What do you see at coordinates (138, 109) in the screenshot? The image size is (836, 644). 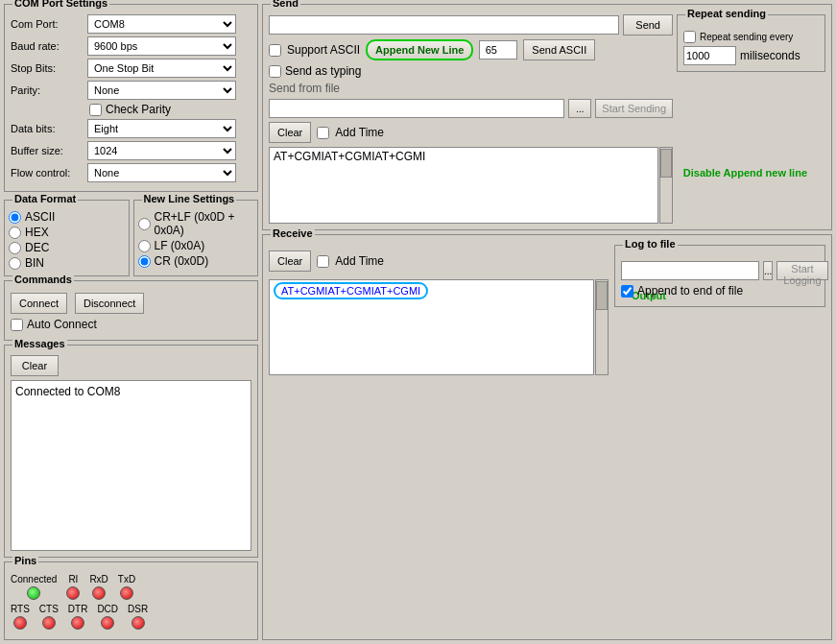 I see `check-parity-label: Check Parity` at bounding box center [138, 109].